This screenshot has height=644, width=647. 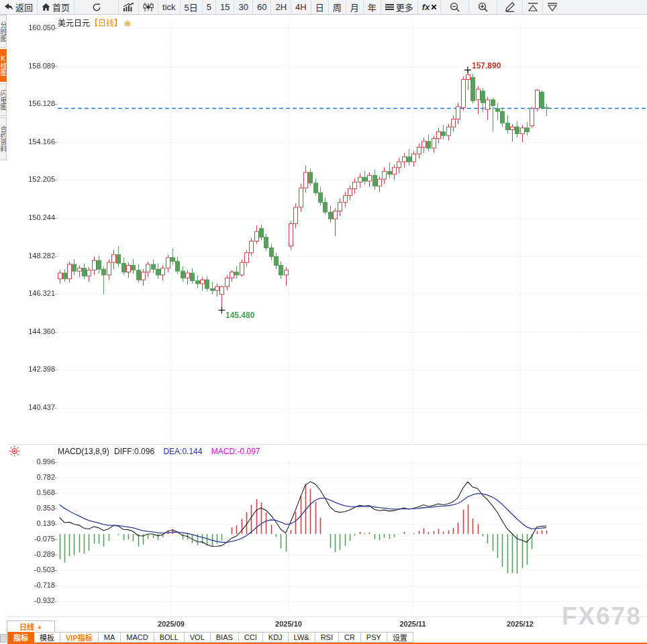 What do you see at coordinates (79, 637) in the screenshot?
I see `tab-vip-indicators: VIP指标` at bounding box center [79, 637].